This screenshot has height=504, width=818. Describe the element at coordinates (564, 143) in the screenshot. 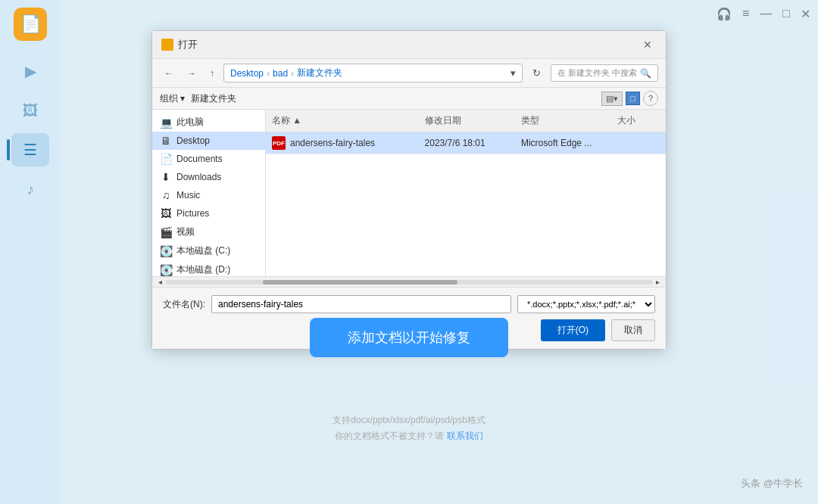

I see `file-type: Microsoft Edge ...` at that location.